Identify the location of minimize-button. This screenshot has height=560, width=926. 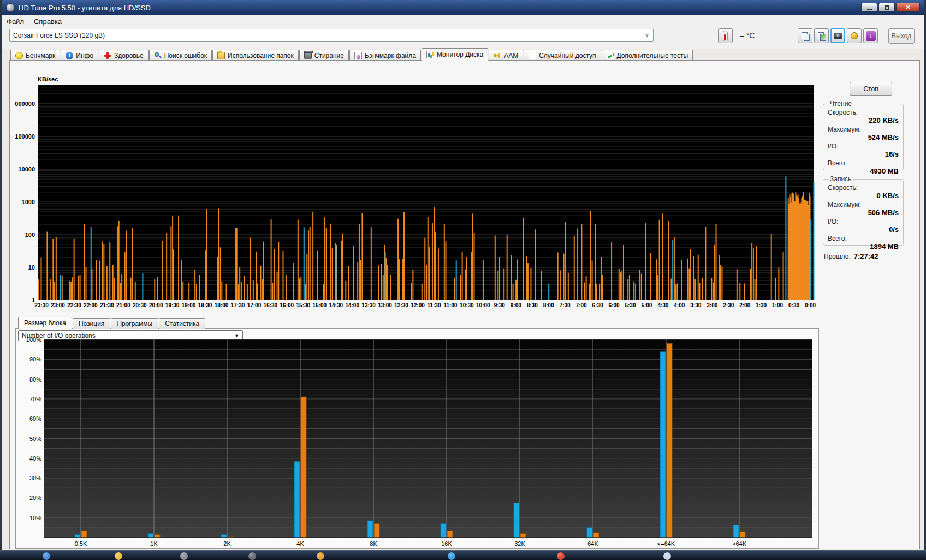
(869, 8).